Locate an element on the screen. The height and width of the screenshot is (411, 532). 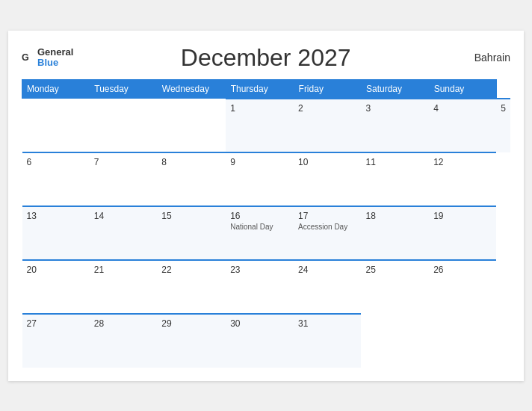
calendar-cell: 17Accession Day is located at coordinates (327, 233).